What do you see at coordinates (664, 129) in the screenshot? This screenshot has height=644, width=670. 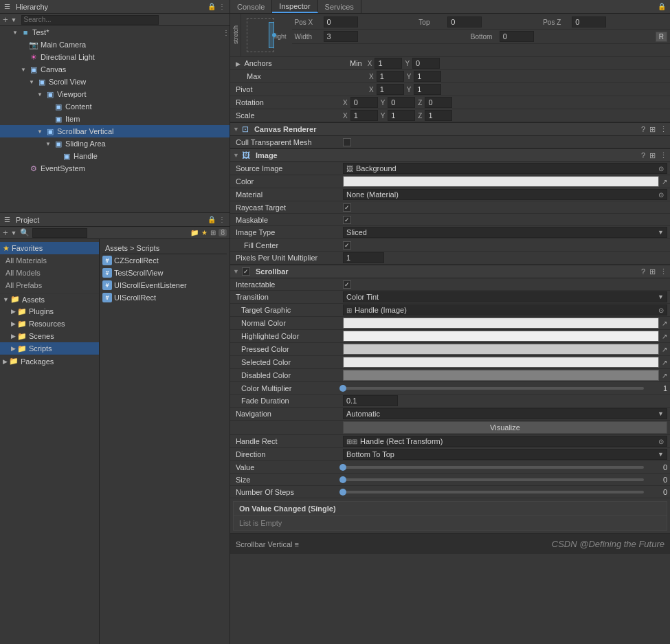 I see `canvas-renderer-more: ⋮` at bounding box center [664, 129].